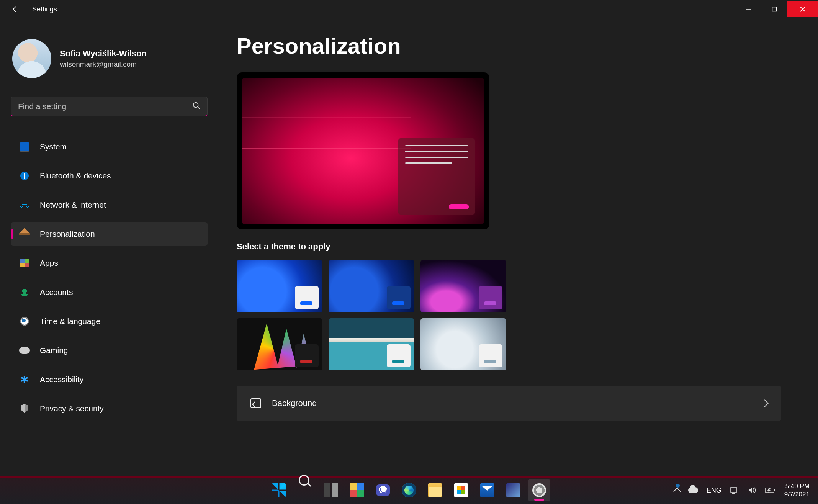 The width and height of the screenshot is (818, 504). I want to click on clock-icon, so click(25, 321).